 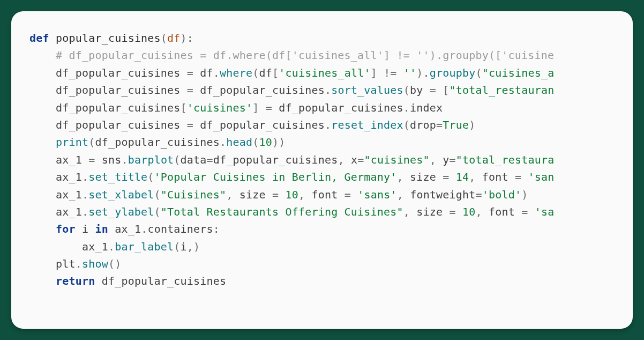 What do you see at coordinates (282, 212) in the screenshot?
I see `code-token: "Total Restaurants Offering Cuisines"` at bounding box center [282, 212].